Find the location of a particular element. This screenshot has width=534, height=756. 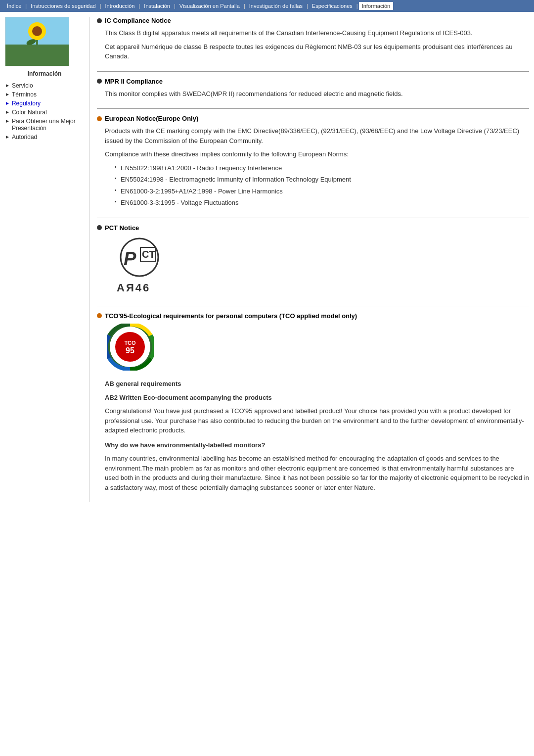

european-bullet is located at coordinates (99, 119).